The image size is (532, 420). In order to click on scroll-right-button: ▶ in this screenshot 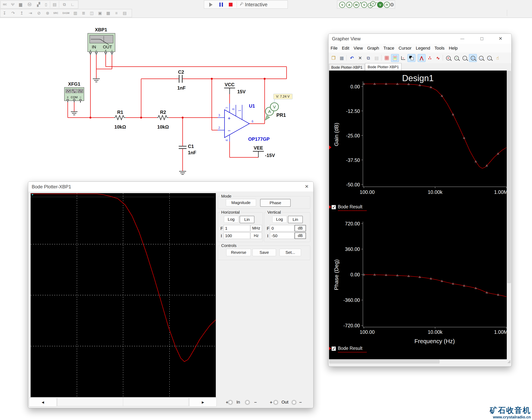, I will do `click(203, 402)`.